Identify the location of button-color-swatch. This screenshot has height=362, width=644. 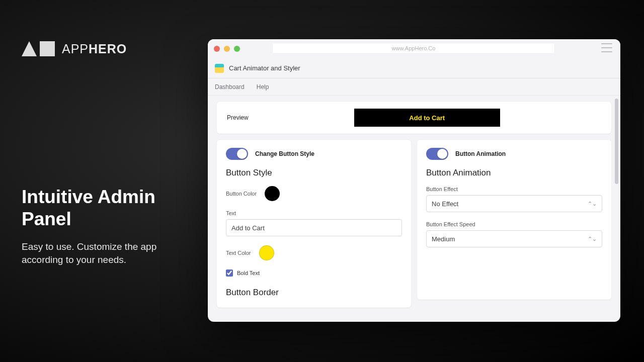
(272, 194).